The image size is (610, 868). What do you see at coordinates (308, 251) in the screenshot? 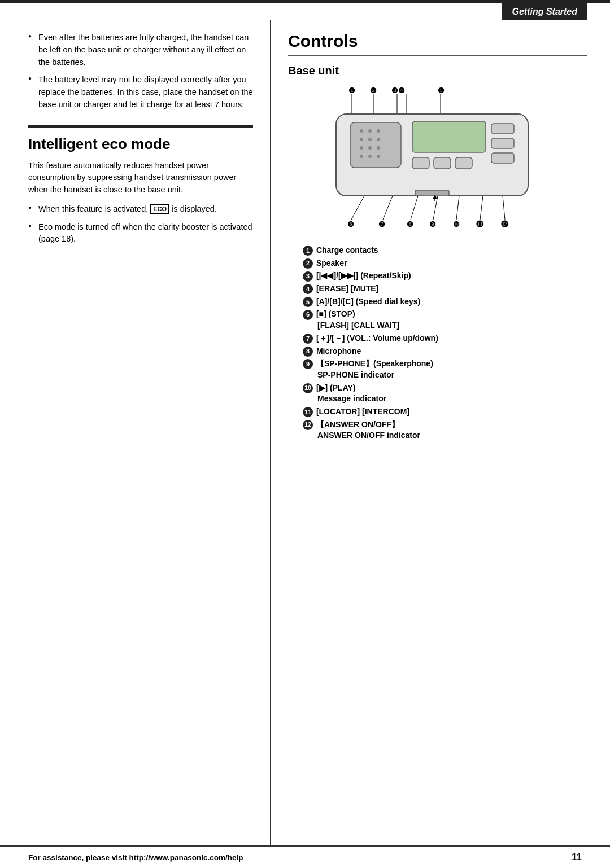
I see `item-number: 1` at bounding box center [308, 251].